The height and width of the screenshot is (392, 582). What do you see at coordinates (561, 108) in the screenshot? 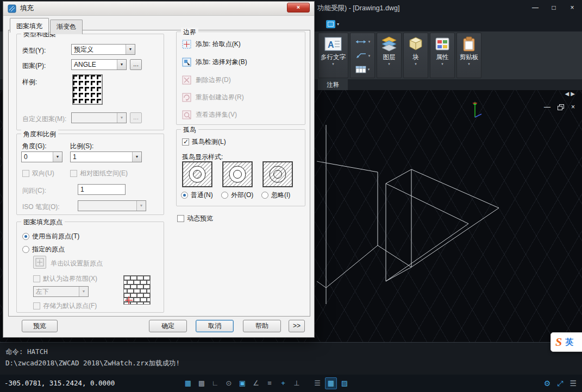
I see `doc-restore-button` at bounding box center [561, 108].